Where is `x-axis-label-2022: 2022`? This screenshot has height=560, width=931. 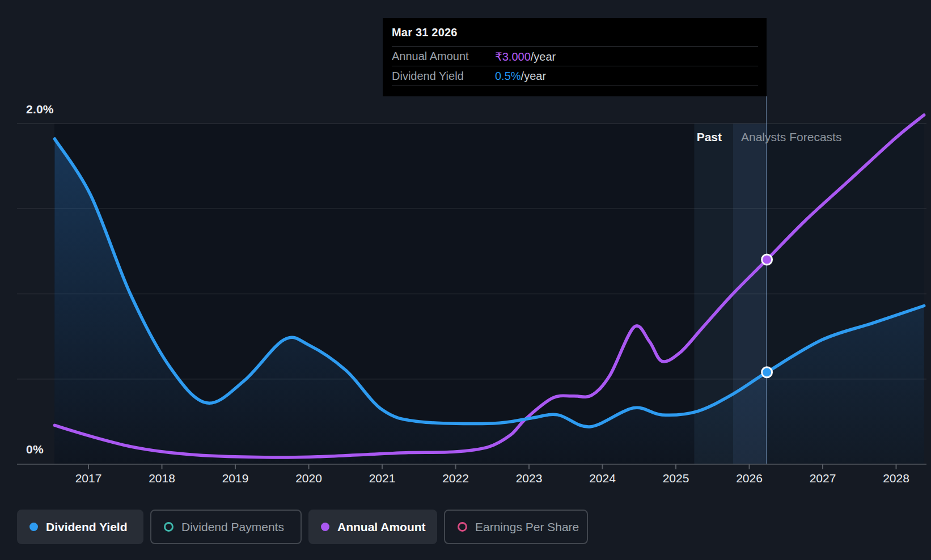 x-axis-label-2022: 2022 is located at coordinates (456, 478).